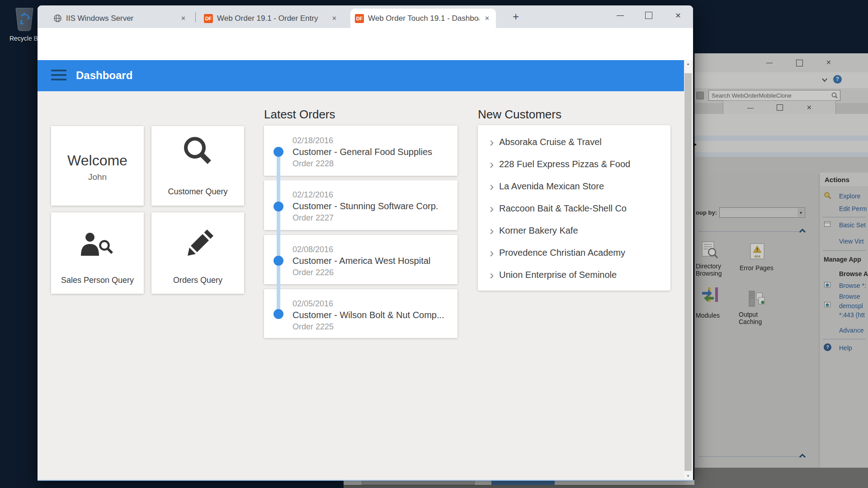 The height and width of the screenshot is (488, 868). What do you see at coordinates (574, 208) in the screenshot?
I see `new-customers-card: › Absoraka Cruise & Travel › 228 Fuel Ex…` at bounding box center [574, 208].